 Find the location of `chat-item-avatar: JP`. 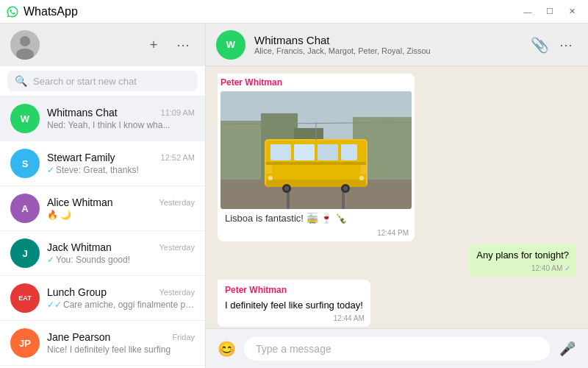

chat-item-avatar: JP is located at coordinates (25, 343).